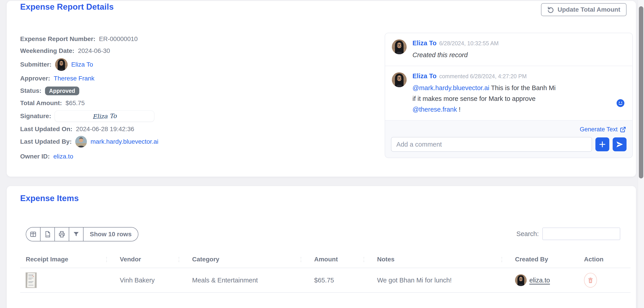  Describe the element at coordinates (124, 142) in the screenshot. I see `last-updated-by-link: mark.hardy.bluevector.ai` at that location.